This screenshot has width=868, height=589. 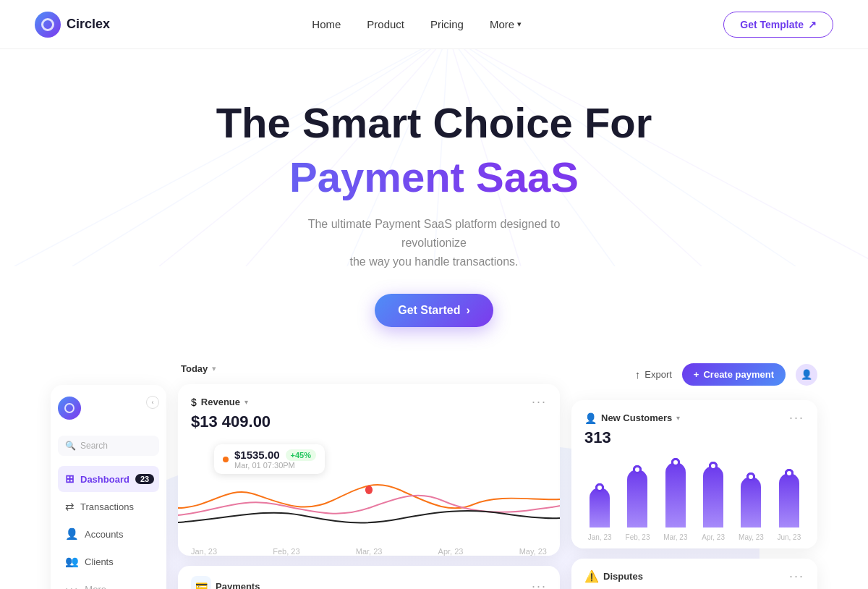 I want to click on avatar: 👤, so click(x=807, y=375).